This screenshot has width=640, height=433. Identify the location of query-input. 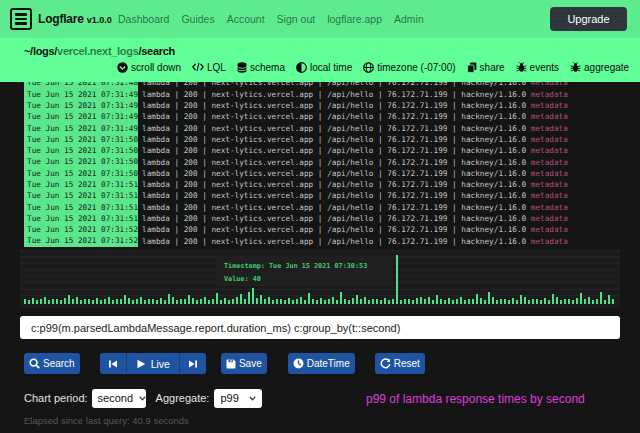
(320, 328).